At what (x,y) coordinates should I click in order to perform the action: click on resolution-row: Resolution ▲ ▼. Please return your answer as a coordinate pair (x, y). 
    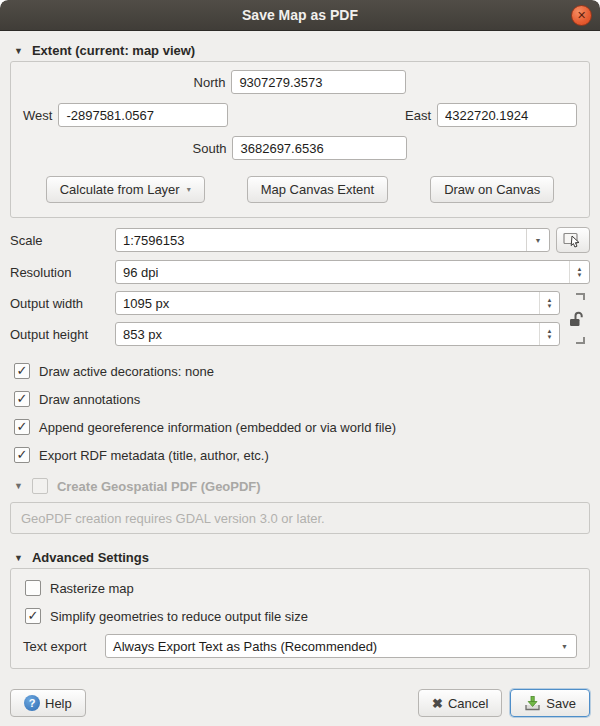
    Looking at the image, I should click on (300, 272).